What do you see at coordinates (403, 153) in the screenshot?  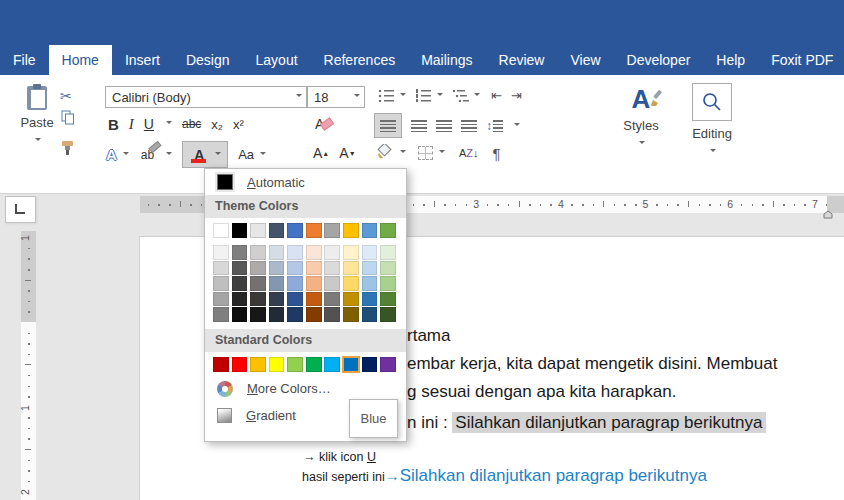 I see `shading-chevron` at bounding box center [403, 153].